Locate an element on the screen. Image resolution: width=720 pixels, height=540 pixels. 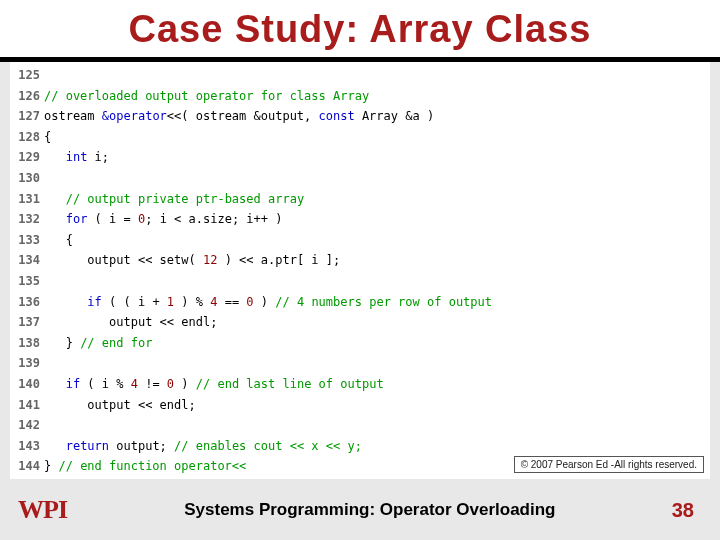
line-number: 137 is located at coordinates (25, 322).